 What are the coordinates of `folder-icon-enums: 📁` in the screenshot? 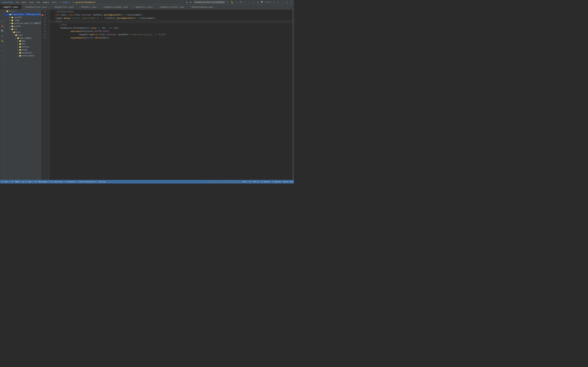 It's located at (20, 50).